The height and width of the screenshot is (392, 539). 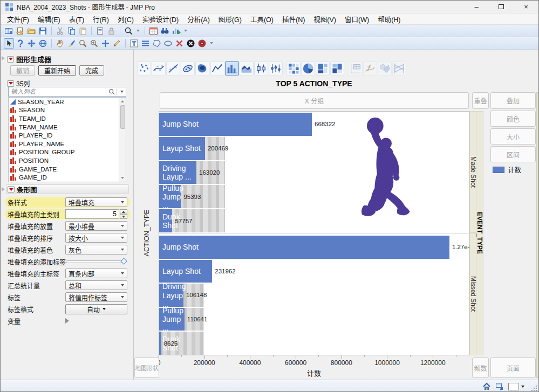 I want to click on menu-file: 文件(F), so click(x=18, y=19).